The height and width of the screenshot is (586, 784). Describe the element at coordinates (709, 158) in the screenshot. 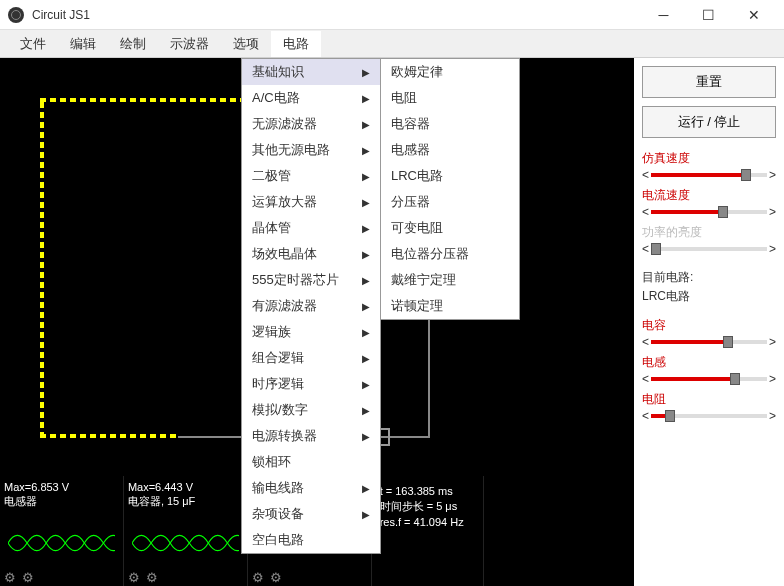

I see `slider-label: 仿真速度` at that location.